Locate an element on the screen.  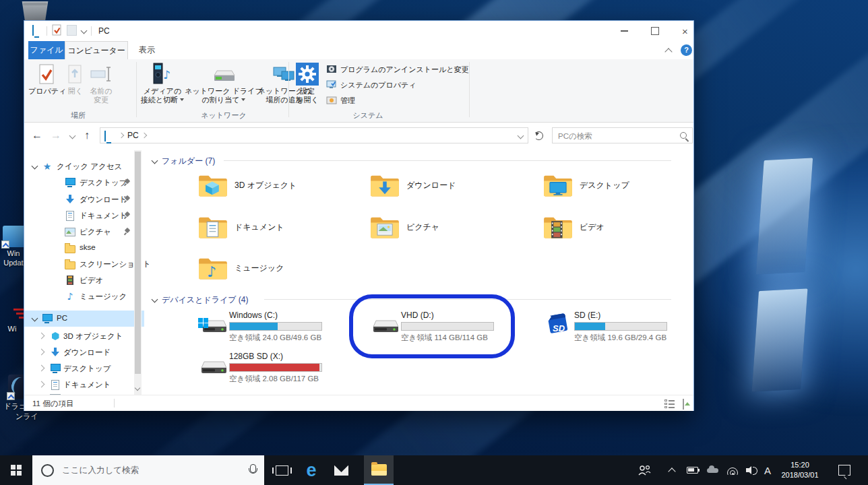
qat-customize-chevron-icon is located at coordinates (84, 31).